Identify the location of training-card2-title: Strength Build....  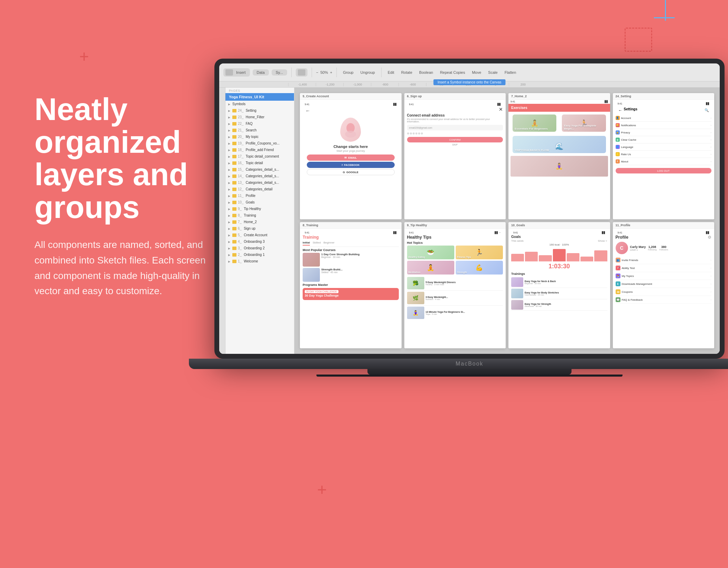
(360, 270).